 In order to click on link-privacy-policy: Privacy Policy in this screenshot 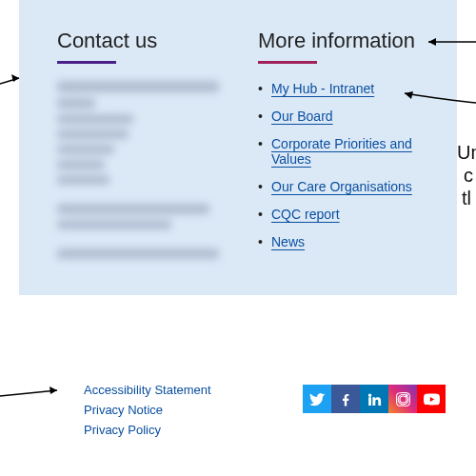, I will do `click(148, 430)`.